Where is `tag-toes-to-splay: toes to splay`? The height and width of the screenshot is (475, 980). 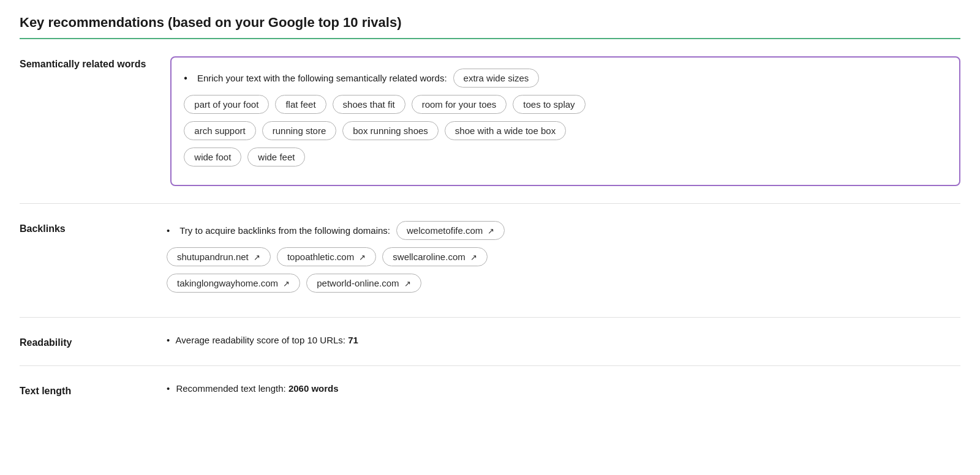
tag-toes-to-splay: toes to splay is located at coordinates (549, 104).